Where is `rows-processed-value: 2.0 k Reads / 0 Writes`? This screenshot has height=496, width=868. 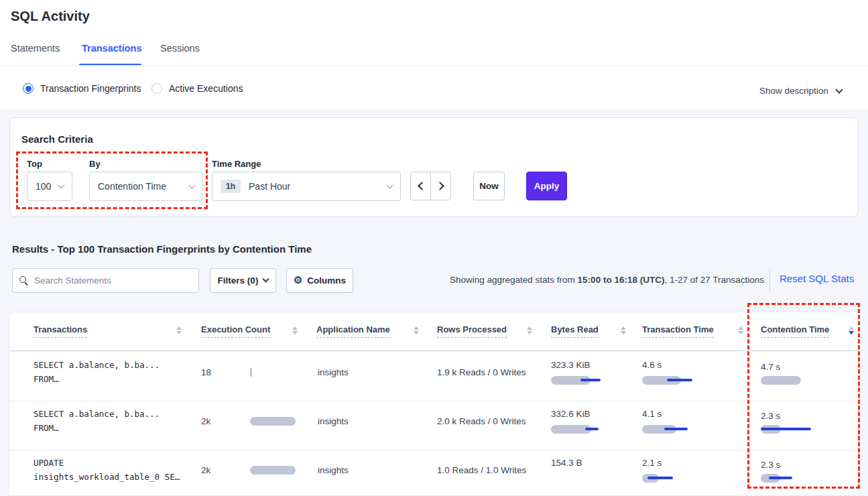 rows-processed-value: 2.0 k Reads / 0 Writes is located at coordinates (481, 421).